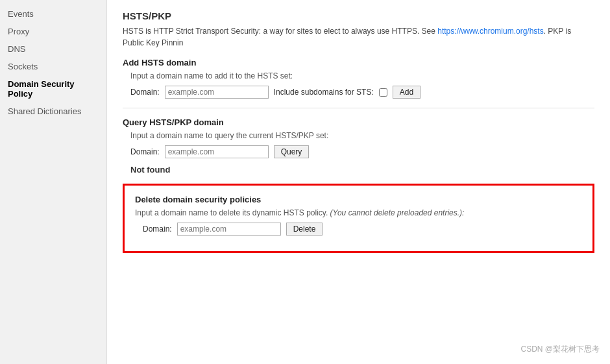 This screenshot has width=610, height=364. Describe the element at coordinates (397, 213) in the screenshot. I see `delete-instruction-italic: (You cannot delete preloaded entries.):` at that location.